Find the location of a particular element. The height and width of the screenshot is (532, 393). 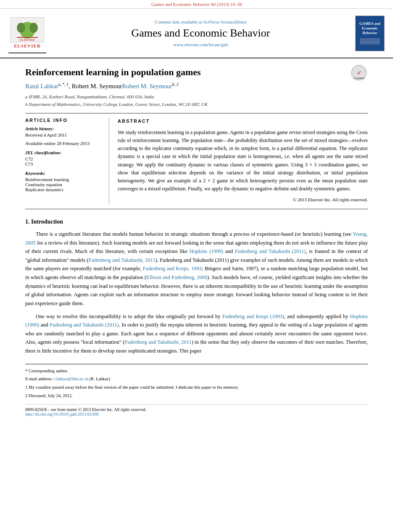

ref-fudenberg-takahashi-2011b: Fudenberg and Takahashi, 2011 is located at coordinates (122, 260).